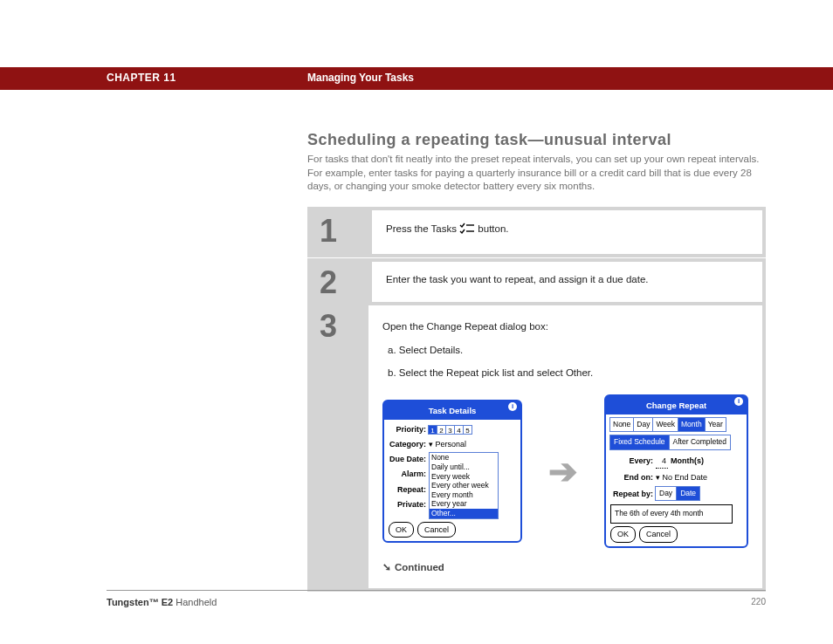 This screenshot has width=833, height=644. Describe the element at coordinates (344, 326) in the screenshot. I see `step-3-number: 3` at that location.